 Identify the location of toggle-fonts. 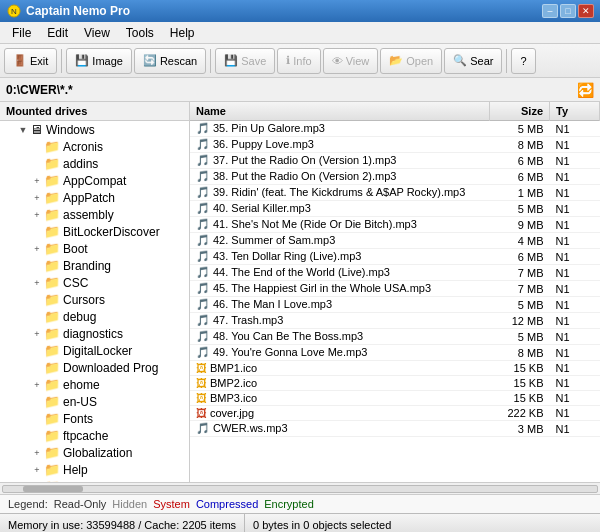
(37, 419).